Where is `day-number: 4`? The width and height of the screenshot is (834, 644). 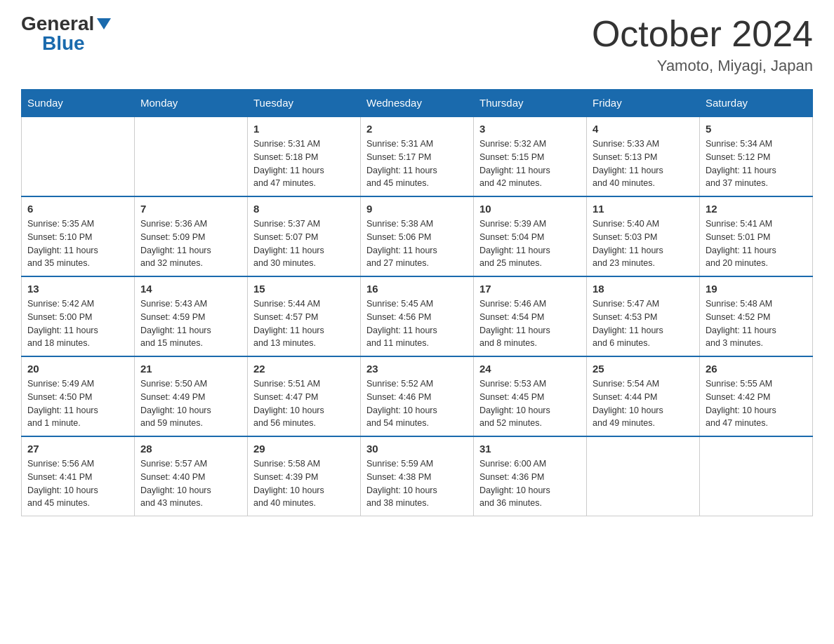 day-number: 4 is located at coordinates (643, 129).